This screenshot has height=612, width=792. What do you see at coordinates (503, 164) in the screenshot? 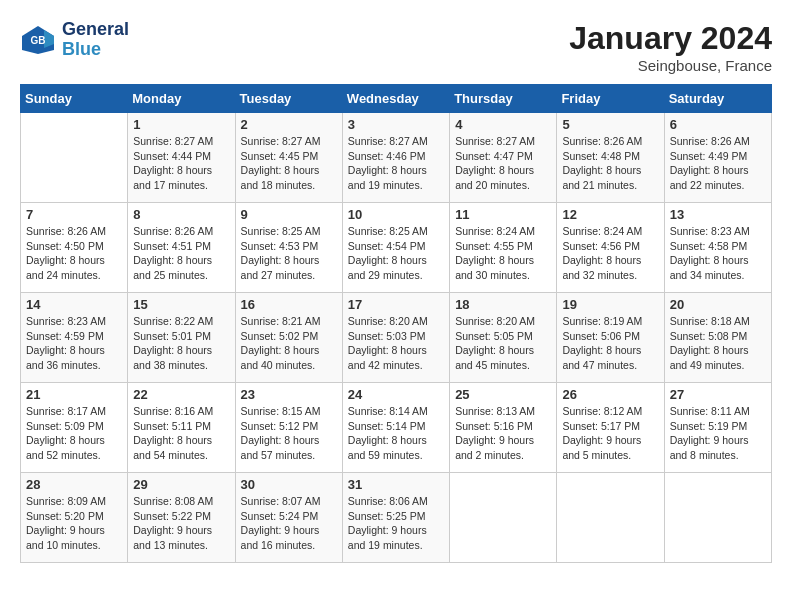
I see `day-info: Sunrise: 8:27 AM Sunset: 4:47 PM Dayligh…` at bounding box center [503, 164].